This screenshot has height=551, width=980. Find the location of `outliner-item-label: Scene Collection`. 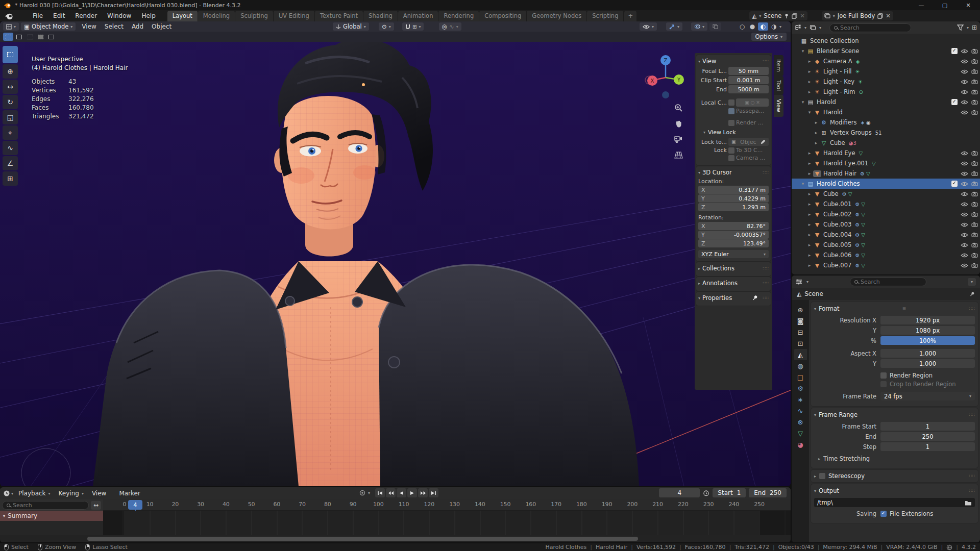

outliner-item-label: Scene Collection is located at coordinates (835, 41).